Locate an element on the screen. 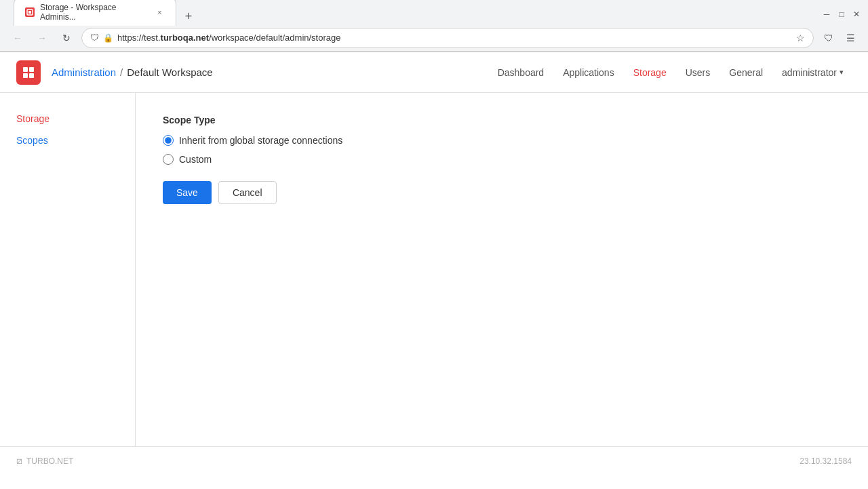  cancel-button: Cancel is located at coordinates (248, 193).